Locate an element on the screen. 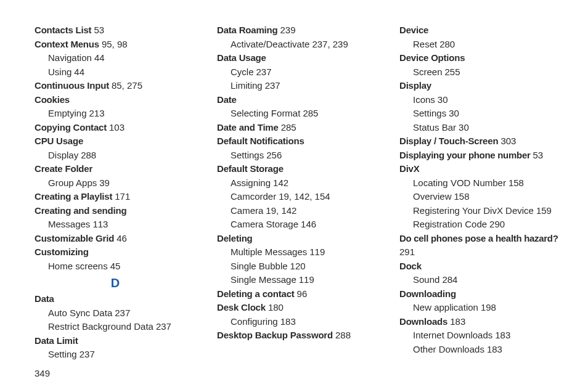 The image size is (588, 392). entry-contacts-list: Contacts List53 is located at coordinates (115, 31).